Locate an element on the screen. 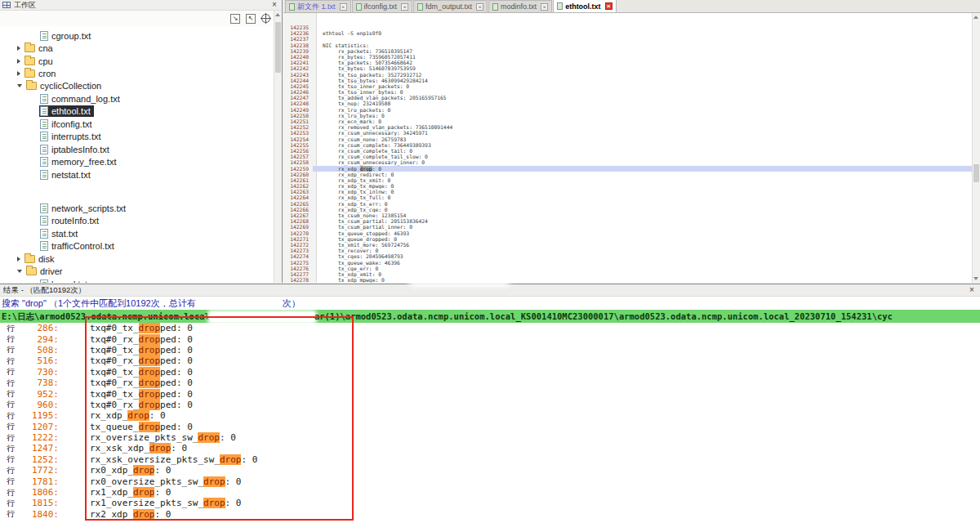 Image resolution: width=980 pixels, height=523 pixels. tree-item-netstat-txt: netstat.txt is located at coordinates (137, 175).